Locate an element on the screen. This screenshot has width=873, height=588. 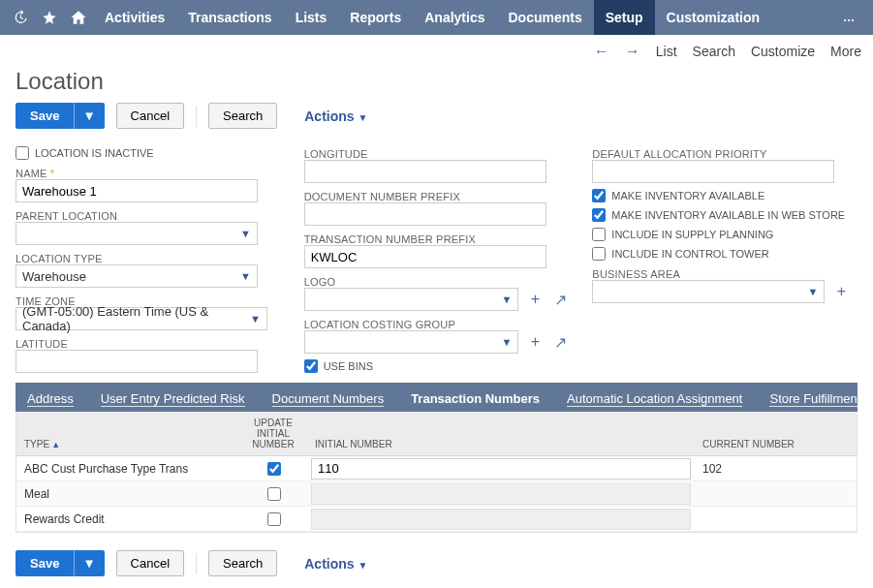
nav-item-setup: Setup is located at coordinates (624, 17).